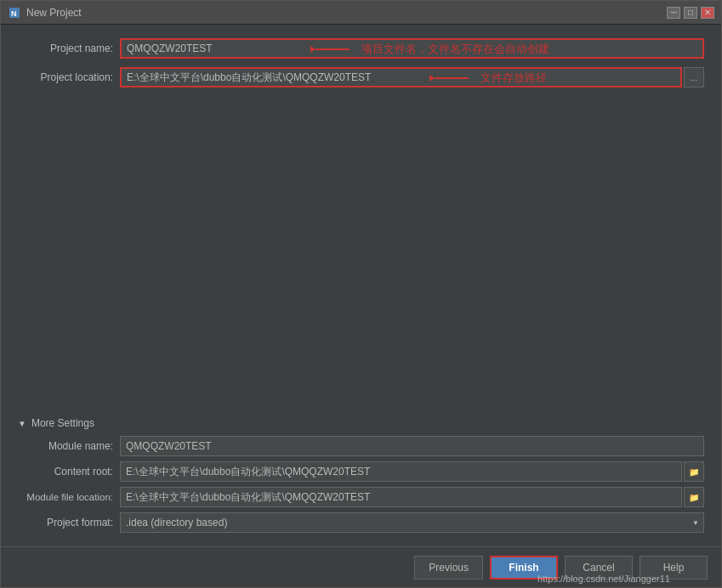 This screenshot has height=588, width=722. What do you see at coordinates (691, 13) in the screenshot?
I see `window-controls: ─ □ ✕` at bounding box center [691, 13].